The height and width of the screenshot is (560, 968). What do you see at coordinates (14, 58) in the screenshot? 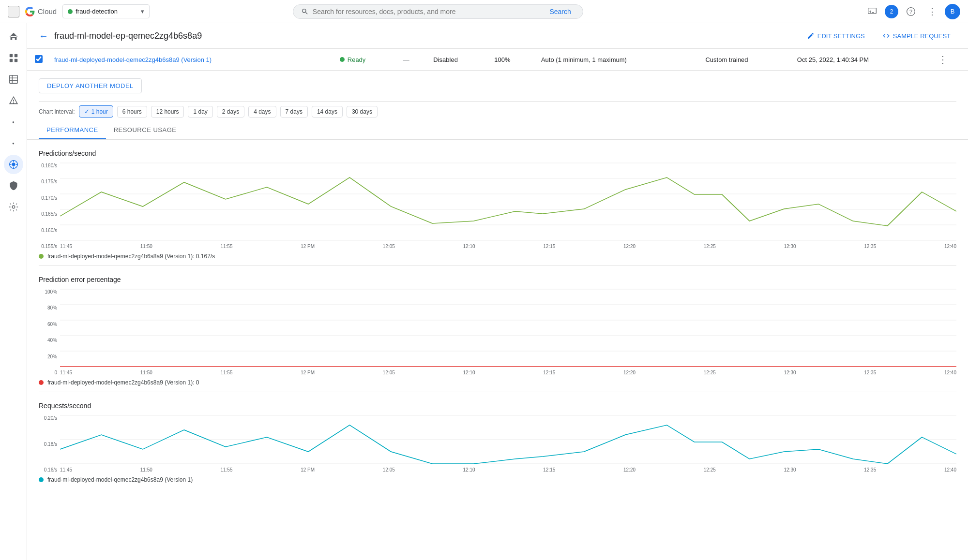
I see `sidebar-item-dashboard` at bounding box center [14, 58].